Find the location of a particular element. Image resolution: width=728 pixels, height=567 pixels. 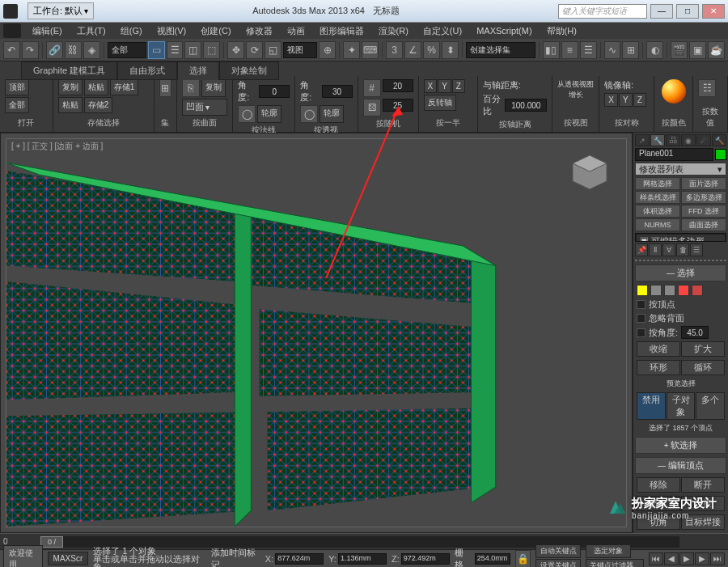

outline2-icon: ◯ is located at coordinates (309, 114).